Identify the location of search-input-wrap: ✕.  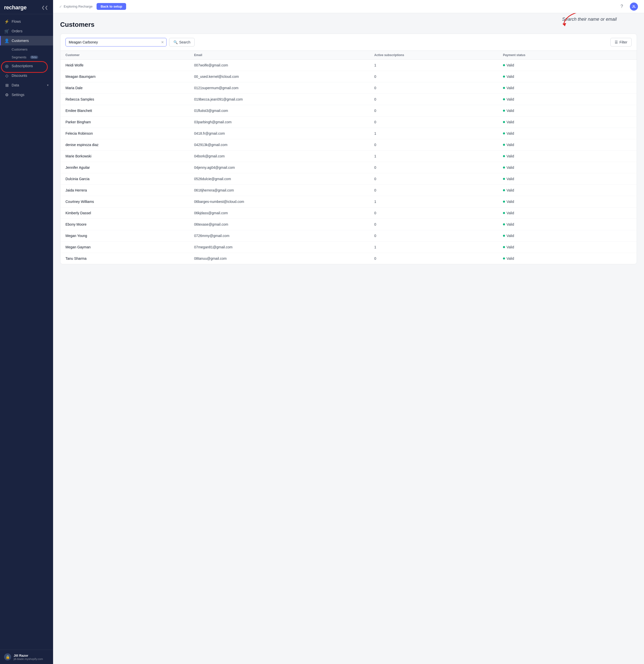
(116, 42).